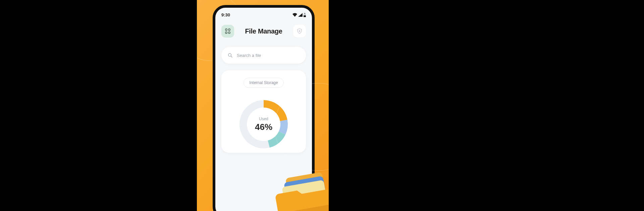 Image resolution: width=644 pixels, height=211 pixels. What do you see at coordinates (299, 15) in the screenshot?
I see `status-icons` at bounding box center [299, 15].